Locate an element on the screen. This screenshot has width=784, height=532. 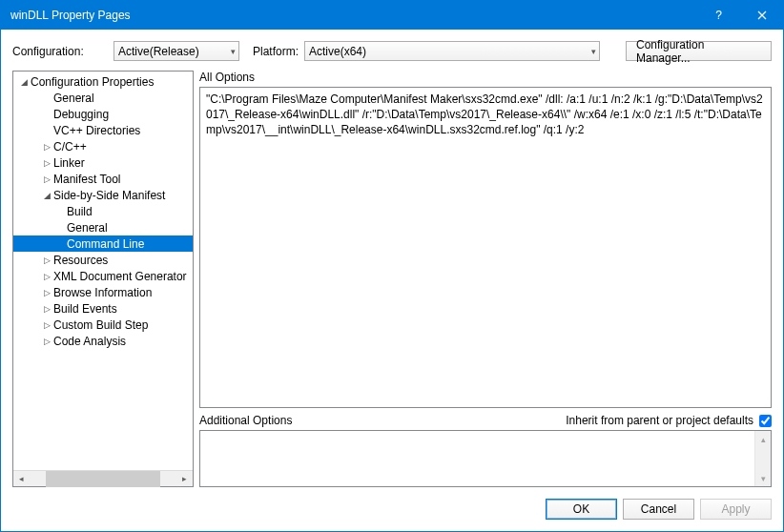
tree-item-debugging: Debugging is located at coordinates (103, 114).